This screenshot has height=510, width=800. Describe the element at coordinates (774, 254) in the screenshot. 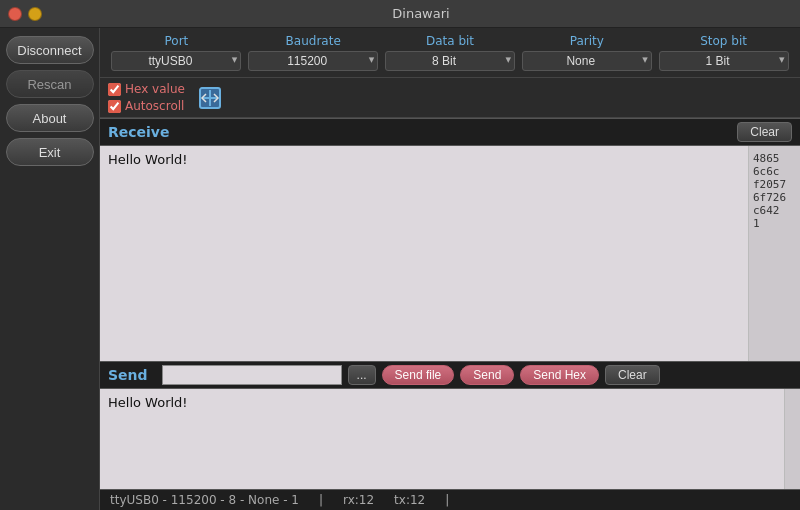

I see `receive-hex: 4865 6c6c f2057 6f726 c642 1` at that location.